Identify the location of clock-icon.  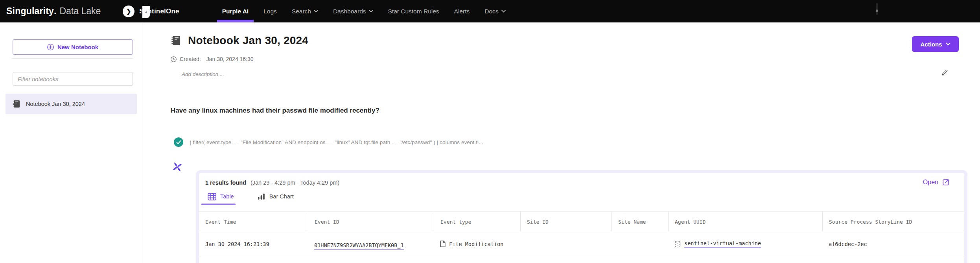
(174, 59).